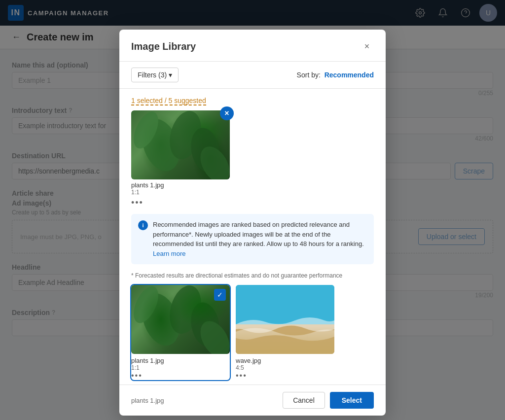 The image size is (505, 420). What do you see at coordinates (252, 45) in the screenshot?
I see `modal-header: Image Library ×` at bounding box center [252, 45].